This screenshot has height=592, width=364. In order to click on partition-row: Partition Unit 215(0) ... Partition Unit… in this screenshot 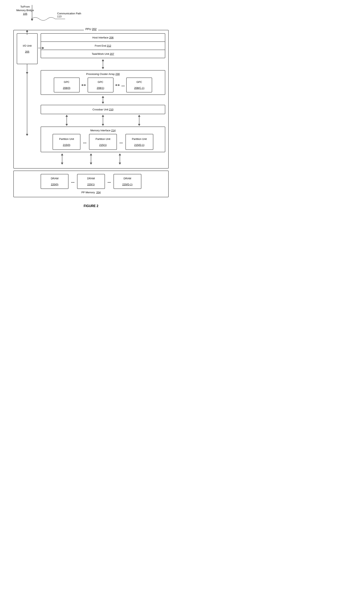, I will do `click(103, 142)`.